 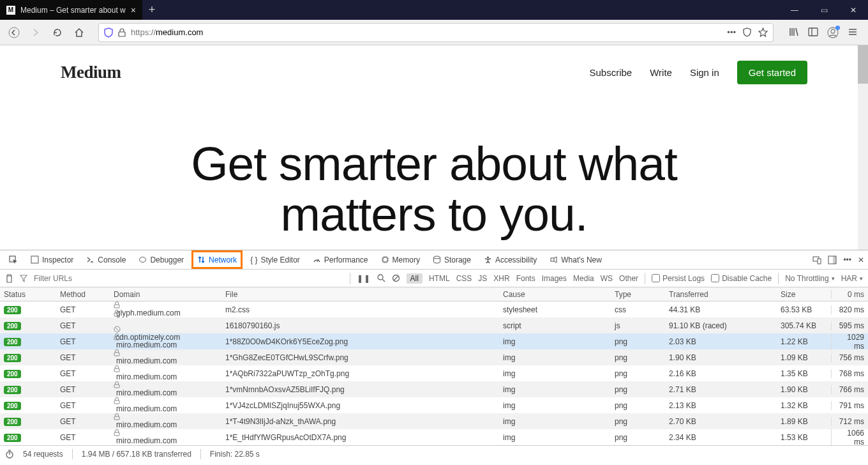 What do you see at coordinates (522, 278) in the screenshot?
I see `type-filters: All HTML CSS JS XHR Fonts Images Media W…` at bounding box center [522, 278].